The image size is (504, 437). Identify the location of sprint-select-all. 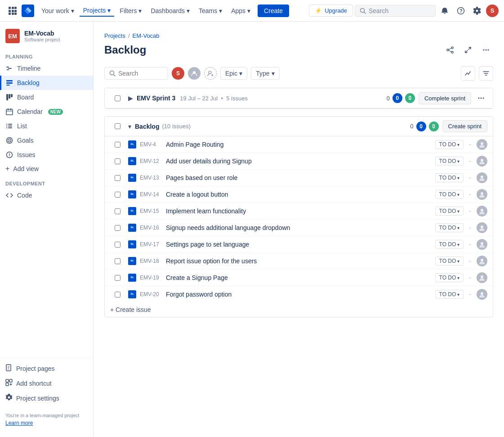
(118, 98).